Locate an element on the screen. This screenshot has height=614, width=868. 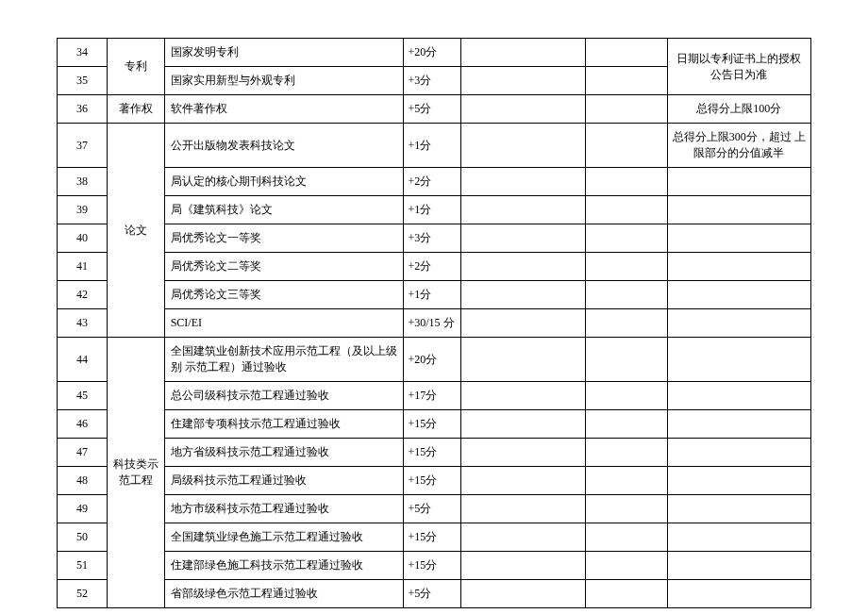
description-cell: 局级科技示范工程通过验收 is located at coordinates (284, 481).